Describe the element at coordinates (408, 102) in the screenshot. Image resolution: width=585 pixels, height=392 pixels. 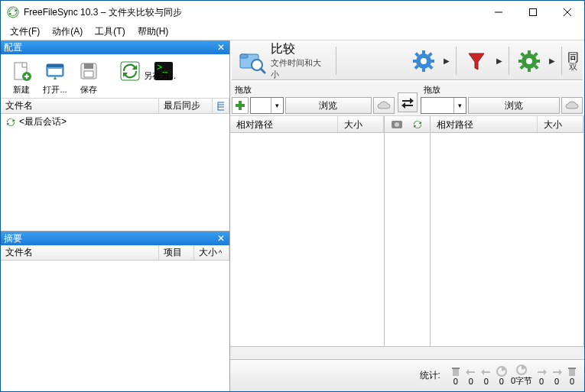
I see `swap-sides-button` at that location.